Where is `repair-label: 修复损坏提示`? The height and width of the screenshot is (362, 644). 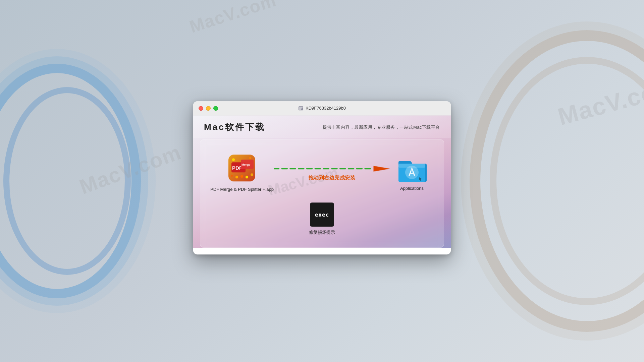
repair-label: 修复损坏提示 is located at coordinates (322, 232).